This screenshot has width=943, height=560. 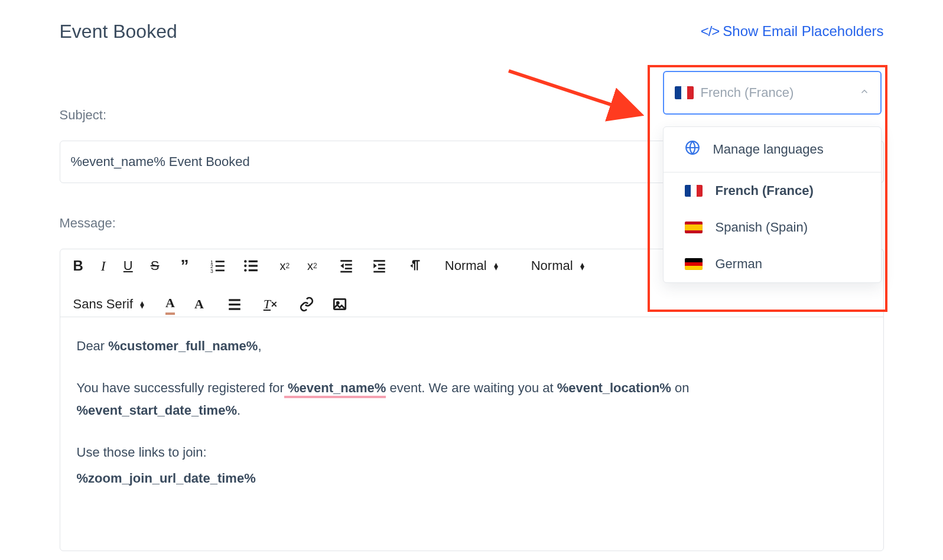 What do you see at coordinates (558, 266) in the screenshot?
I see `size-select: Normal` at bounding box center [558, 266].